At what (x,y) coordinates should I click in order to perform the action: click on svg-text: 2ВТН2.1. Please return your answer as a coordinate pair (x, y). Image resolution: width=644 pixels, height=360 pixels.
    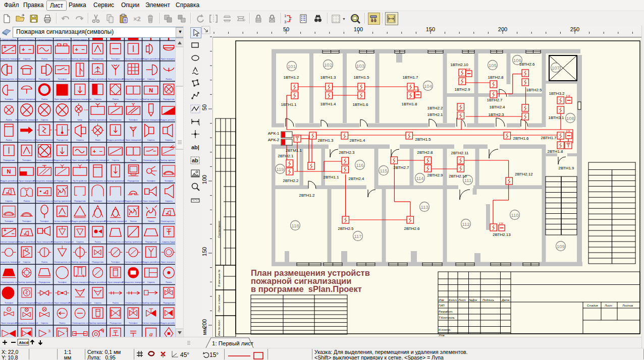
    Looking at the image, I should click on (286, 156).